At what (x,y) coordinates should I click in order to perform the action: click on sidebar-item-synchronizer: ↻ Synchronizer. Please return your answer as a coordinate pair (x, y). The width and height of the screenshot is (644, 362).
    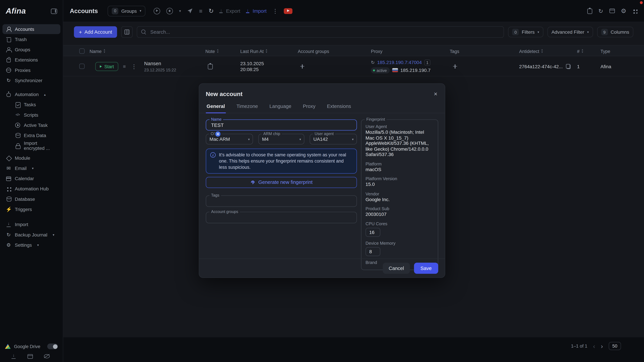
    Looking at the image, I should click on (32, 80).